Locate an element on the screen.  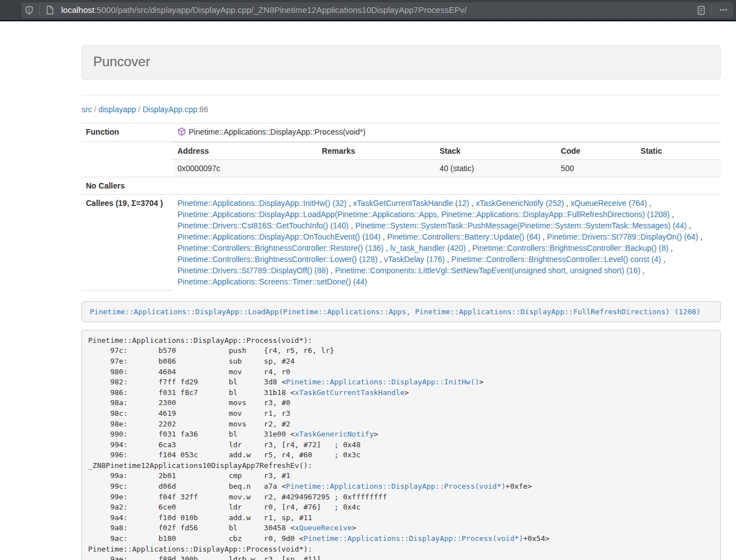
function-details-cell: Address Remarks Stack Code Static 0x0000… is located at coordinates (447, 159).